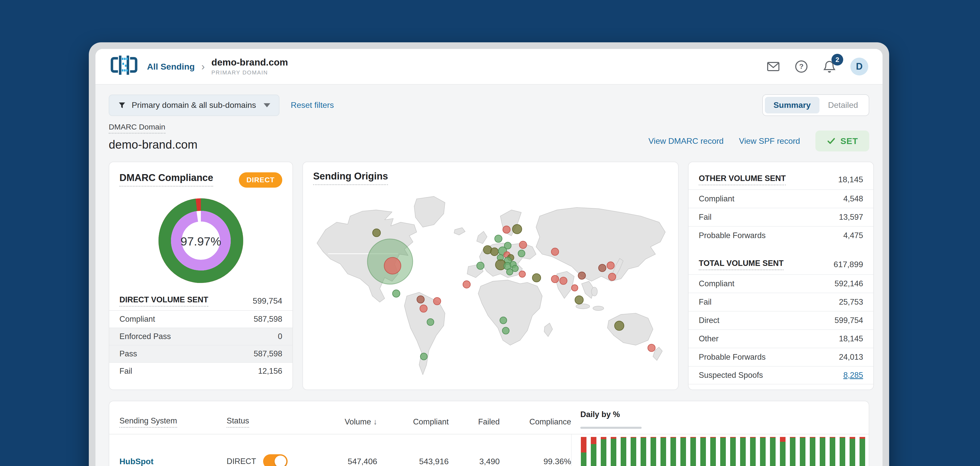 The width and height of the screenshot is (980, 466). What do you see at coordinates (267, 105) in the screenshot?
I see `chevron-down-icon` at bounding box center [267, 105].